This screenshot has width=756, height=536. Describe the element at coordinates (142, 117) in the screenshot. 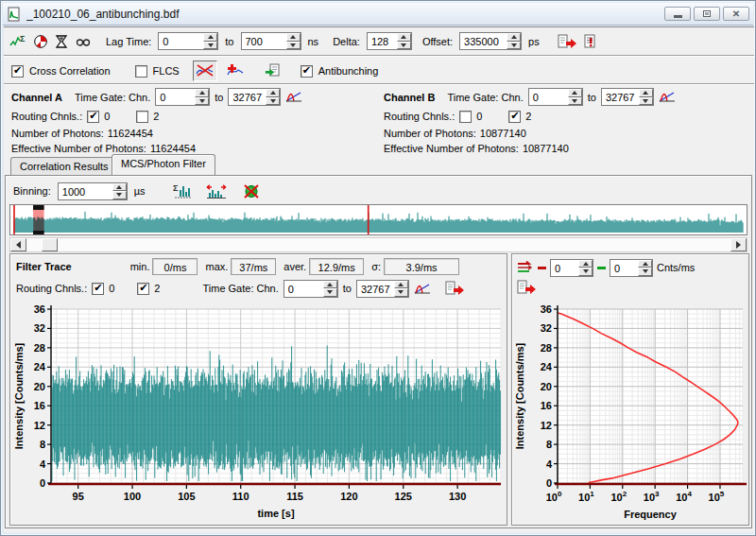

I see `channel-a-routing-2-checkbox` at that location.